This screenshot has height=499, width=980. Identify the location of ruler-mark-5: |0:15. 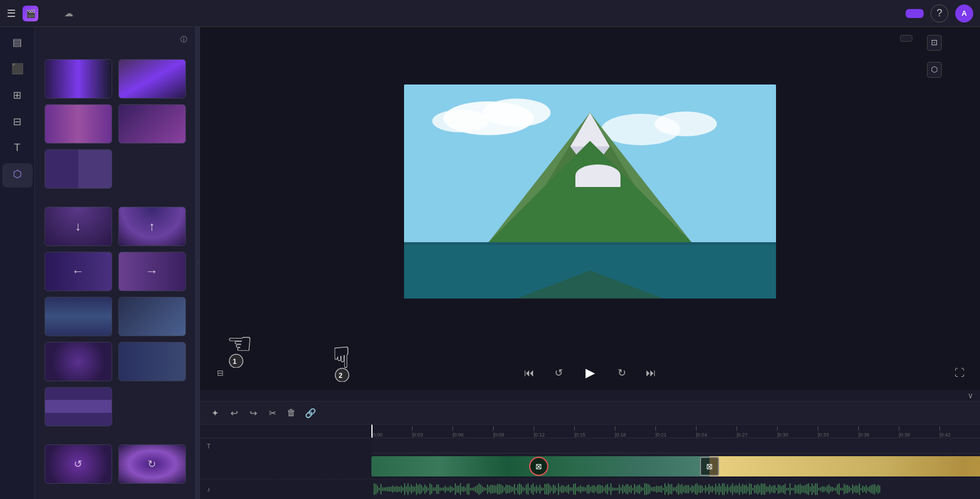
(595, 432).